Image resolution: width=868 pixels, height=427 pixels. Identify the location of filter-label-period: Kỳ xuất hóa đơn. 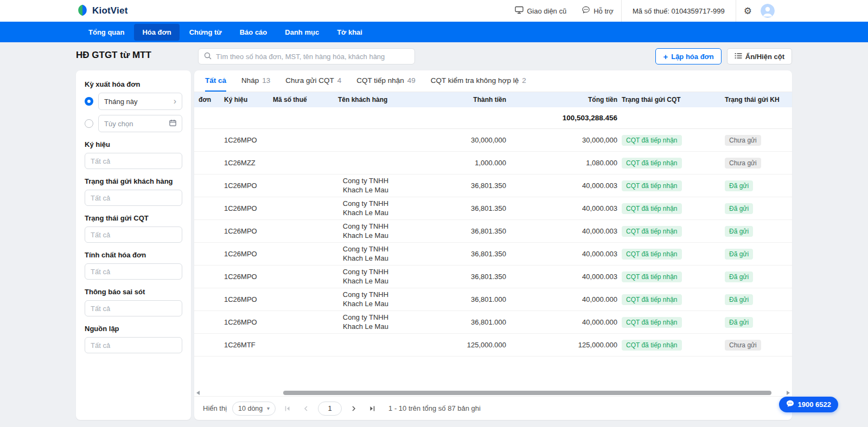
(133, 85).